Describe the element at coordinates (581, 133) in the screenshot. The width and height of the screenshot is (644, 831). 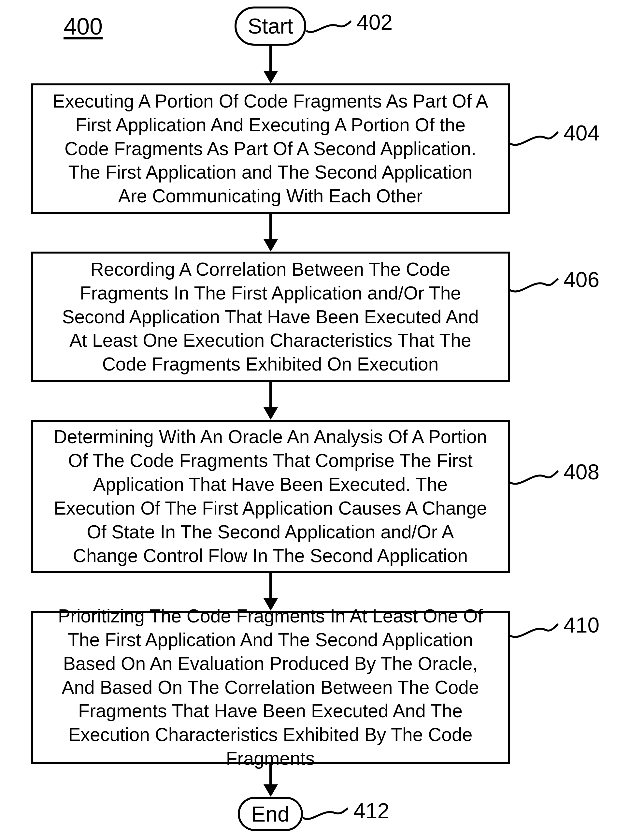
I see `step-ref-404: 404` at that location.